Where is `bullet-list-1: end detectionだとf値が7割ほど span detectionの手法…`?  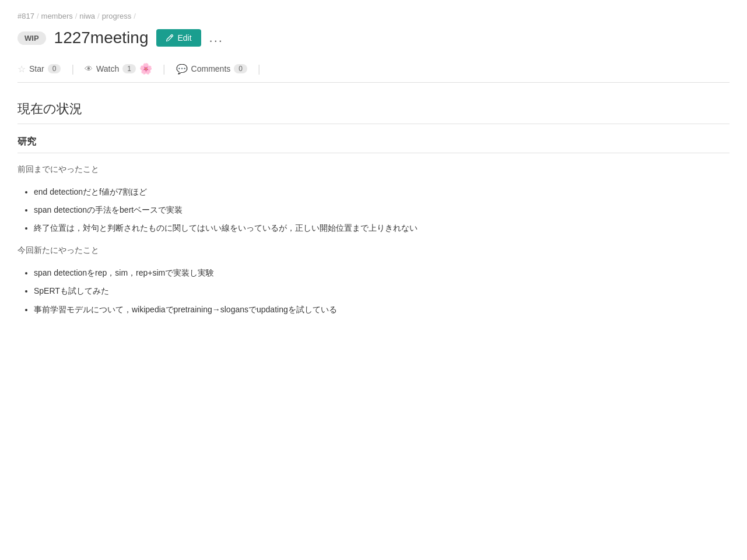
bullet-list-1: end detectionだとf値が7割ほど span detectionの手法… is located at coordinates (373, 210).